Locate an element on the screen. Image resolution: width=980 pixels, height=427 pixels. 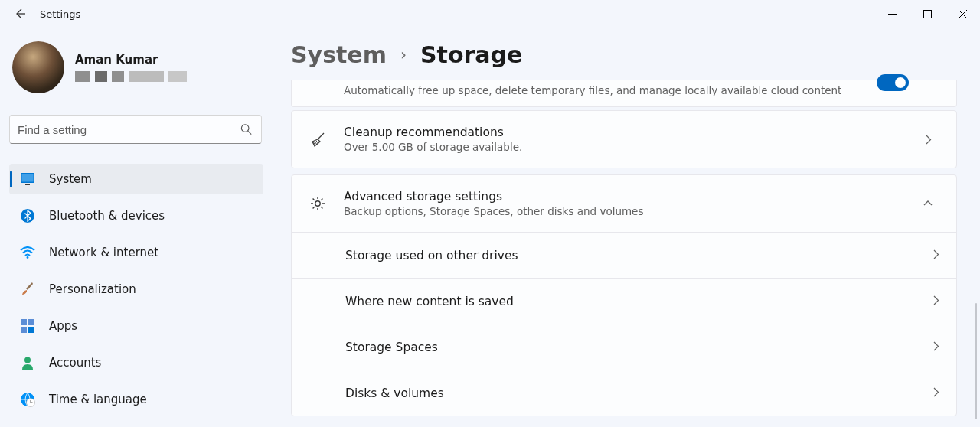
maximize-icon is located at coordinates (928, 14).